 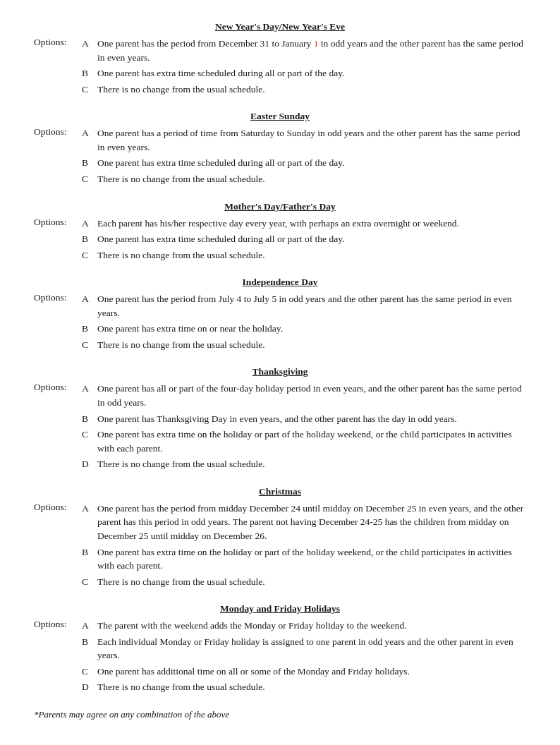 I want to click on options-label-monday-friday: Options:, so click(x=58, y=658).